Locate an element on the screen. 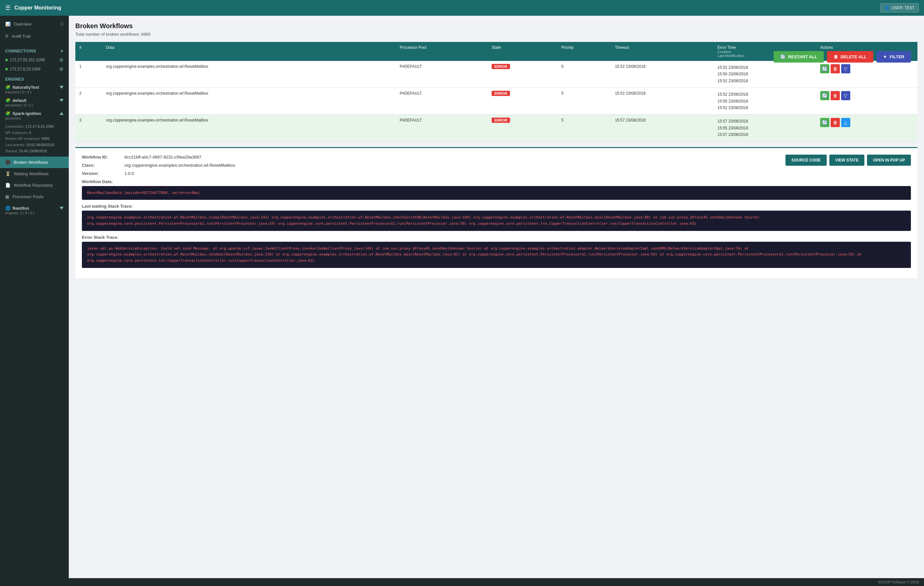 This screenshot has width=924, height=586. user-icon: 👤 is located at coordinates (887, 8).